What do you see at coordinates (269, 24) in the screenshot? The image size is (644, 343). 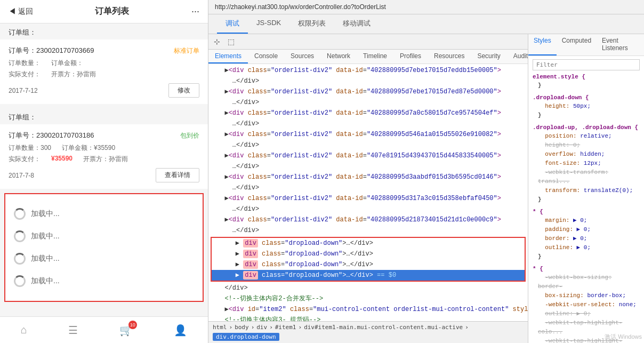 I see `tab-jssdk: JS-SDK` at bounding box center [269, 24].